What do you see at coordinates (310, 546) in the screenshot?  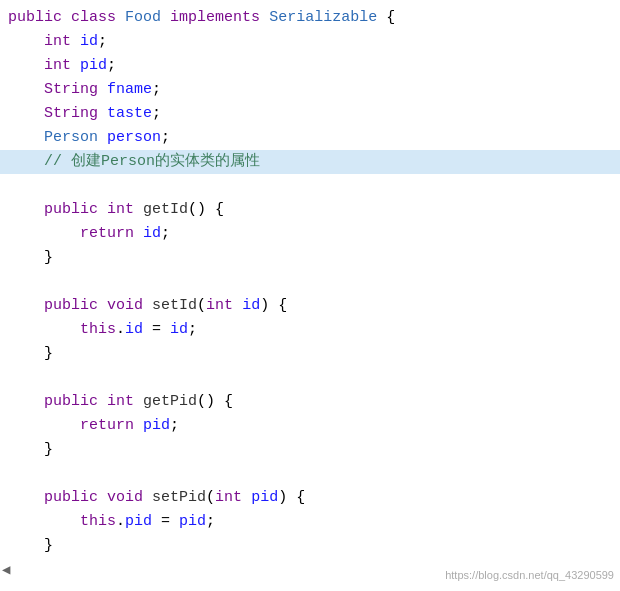 I see `code-line-23: }` at bounding box center [310, 546].